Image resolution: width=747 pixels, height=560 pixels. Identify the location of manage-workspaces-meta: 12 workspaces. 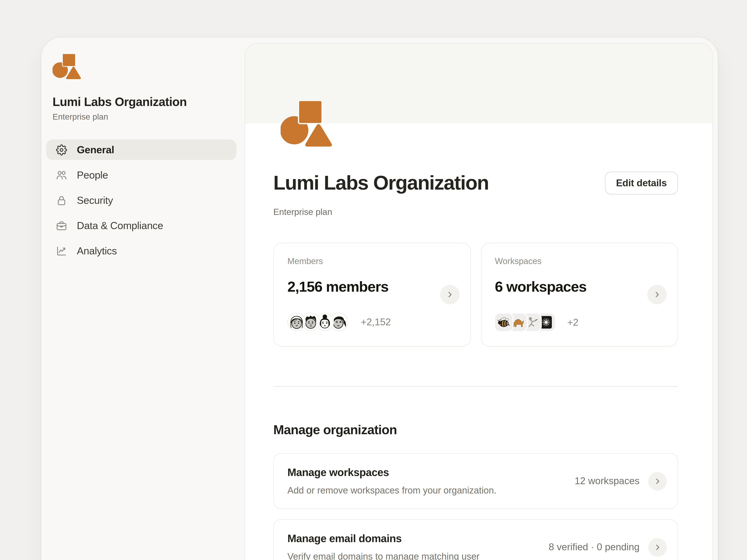
(621, 481).